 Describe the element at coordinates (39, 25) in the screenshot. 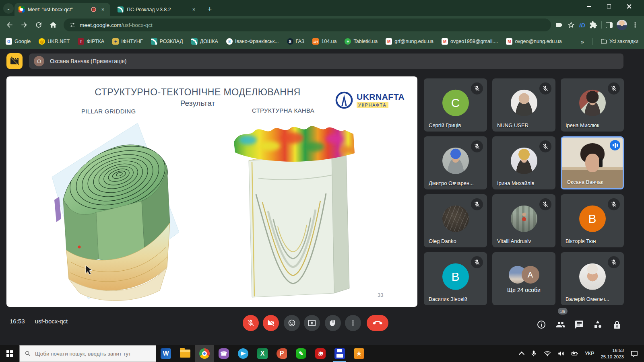

I see `reload-button` at that location.